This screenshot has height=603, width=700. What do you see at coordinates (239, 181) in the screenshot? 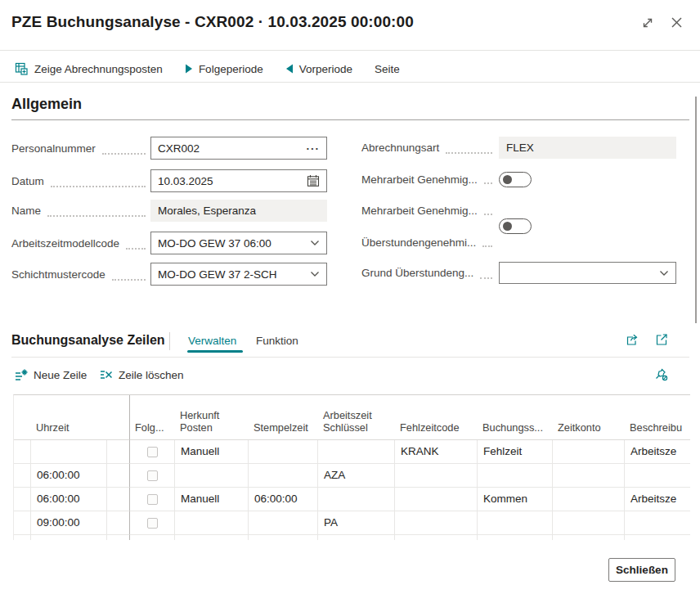
I see `datum-input: 10.03.2025` at bounding box center [239, 181].